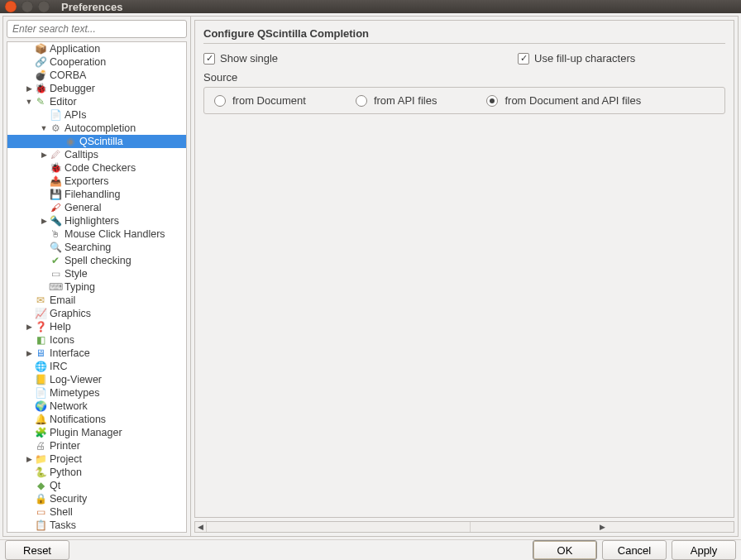 The width and height of the screenshot is (741, 560). Describe the element at coordinates (27, 7) in the screenshot. I see `minimize-icon` at that location.